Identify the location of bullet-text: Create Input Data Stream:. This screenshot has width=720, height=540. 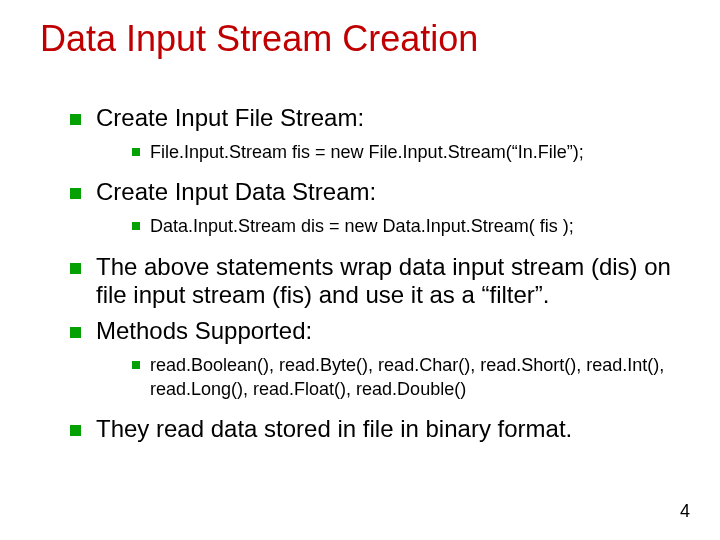
(236, 192).